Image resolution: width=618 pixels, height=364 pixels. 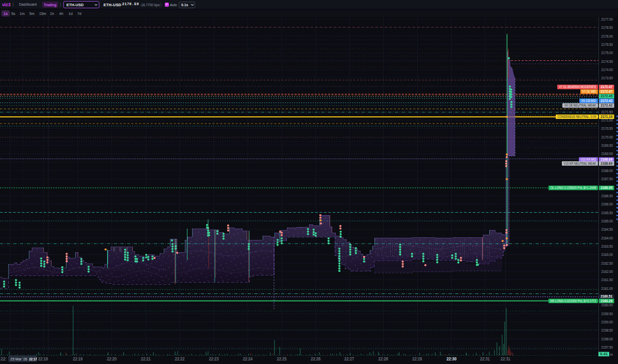 I want to click on svg-text: 2160.26, so click(x=607, y=301).